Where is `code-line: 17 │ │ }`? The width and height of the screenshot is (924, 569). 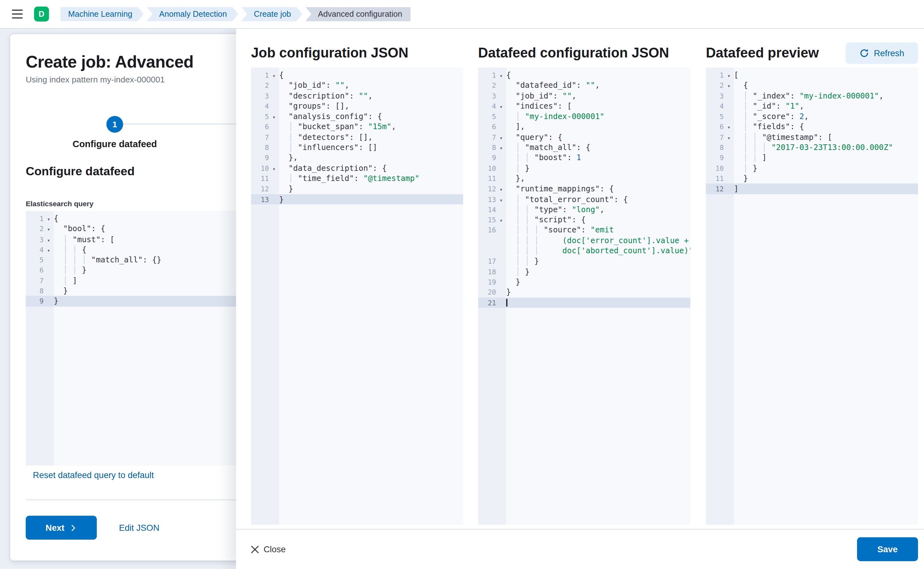 code-line: 17 │ │ } is located at coordinates (584, 261).